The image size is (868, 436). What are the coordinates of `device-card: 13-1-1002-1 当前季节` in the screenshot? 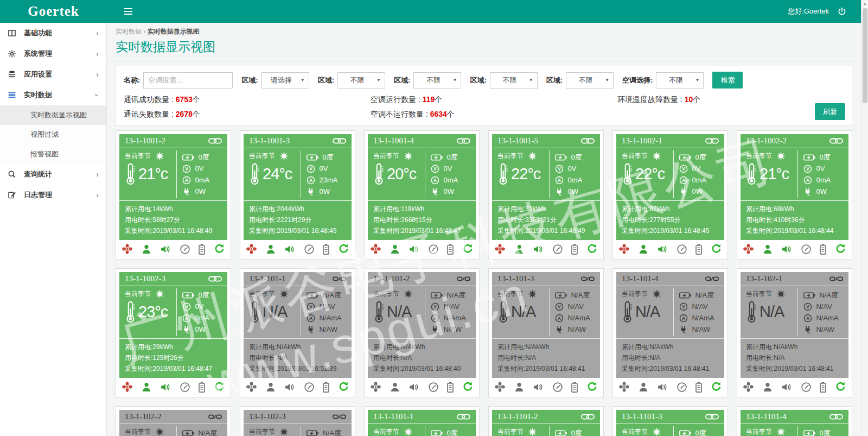 It's located at (671, 195).